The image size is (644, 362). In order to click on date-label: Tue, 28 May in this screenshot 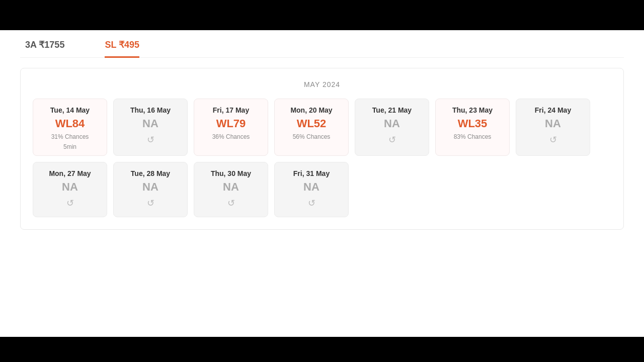, I will do `click(150, 173)`.